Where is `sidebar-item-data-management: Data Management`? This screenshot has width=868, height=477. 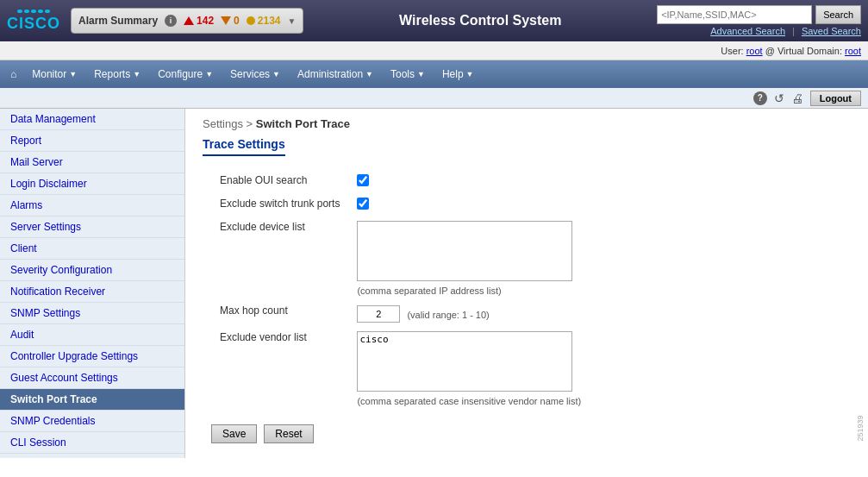 sidebar-item-data-management: Data Management is located at coordinates (92, 119).